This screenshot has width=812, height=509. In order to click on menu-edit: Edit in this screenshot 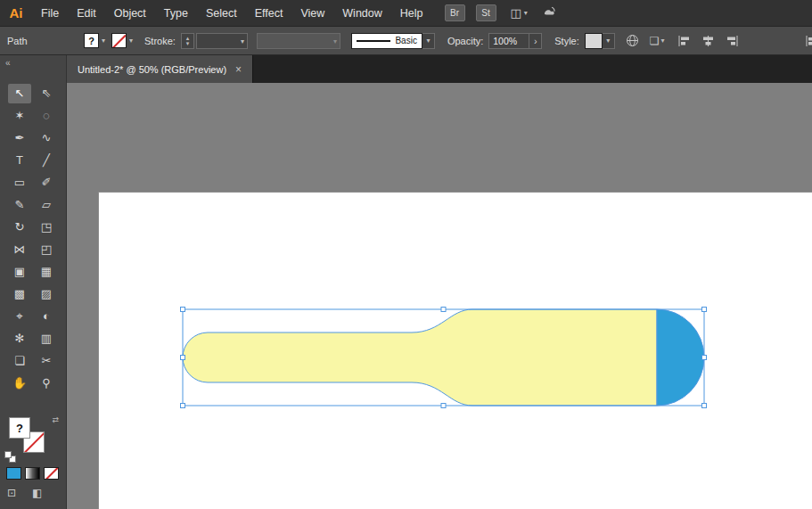, I will do `click(86, 12)`.